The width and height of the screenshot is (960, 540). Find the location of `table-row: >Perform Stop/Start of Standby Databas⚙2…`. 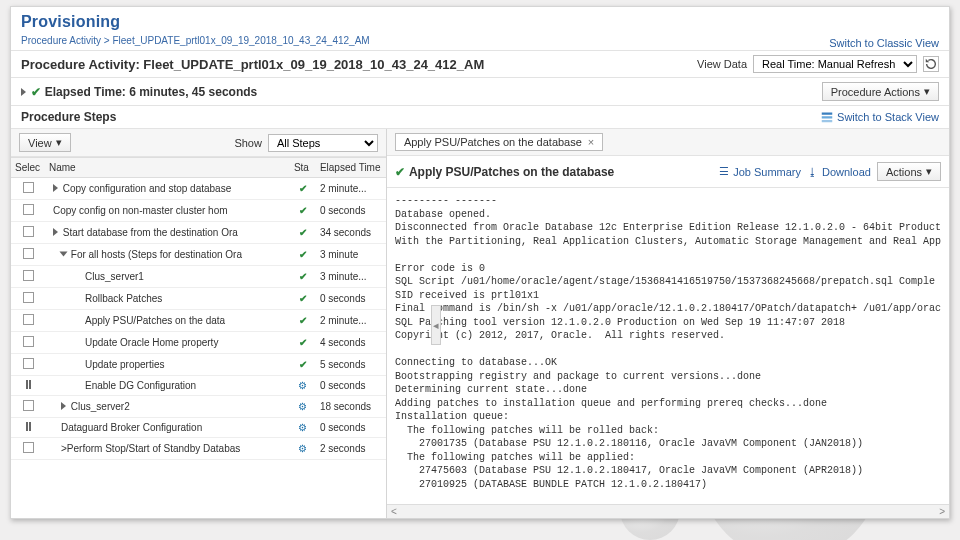

table-row: >Perform Stop/Start of Standby Databas⚙2… is located at coordinates (198, 449).